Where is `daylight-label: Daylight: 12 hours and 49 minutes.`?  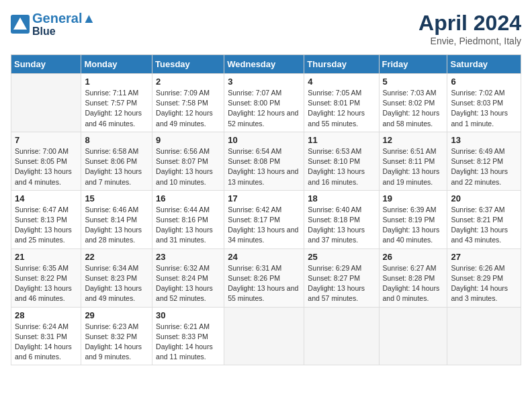
daylight-label: Daylight: 12 hours and 49 minutes. is located at coordinates (184, 118).